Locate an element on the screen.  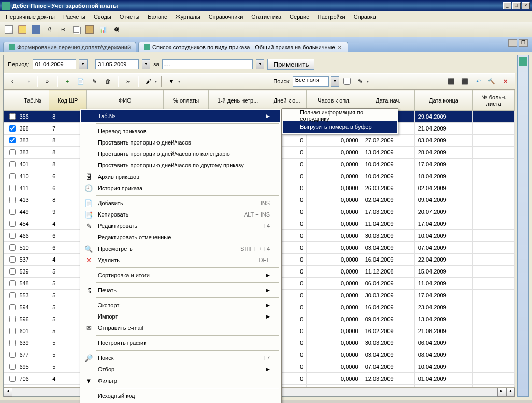
ctx-prop3: Проставить пропорцию дней/часов по друго… is located at coordinates (181, 165).